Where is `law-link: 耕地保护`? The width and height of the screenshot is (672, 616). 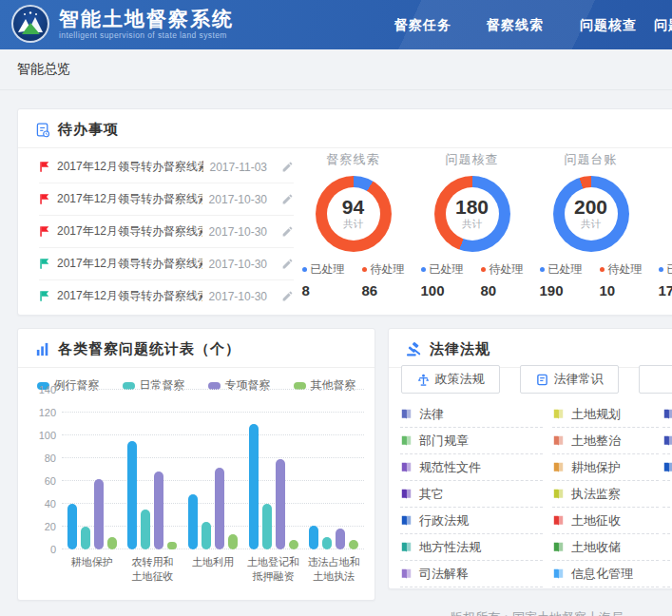
law-link: 耕地保护 is located at coordinates (605, 468).